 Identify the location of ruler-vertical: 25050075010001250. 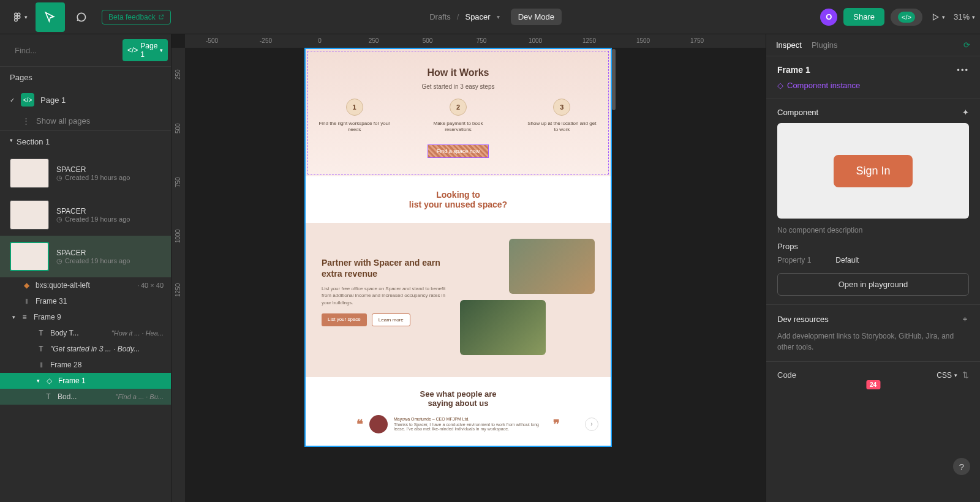
(178, 275).